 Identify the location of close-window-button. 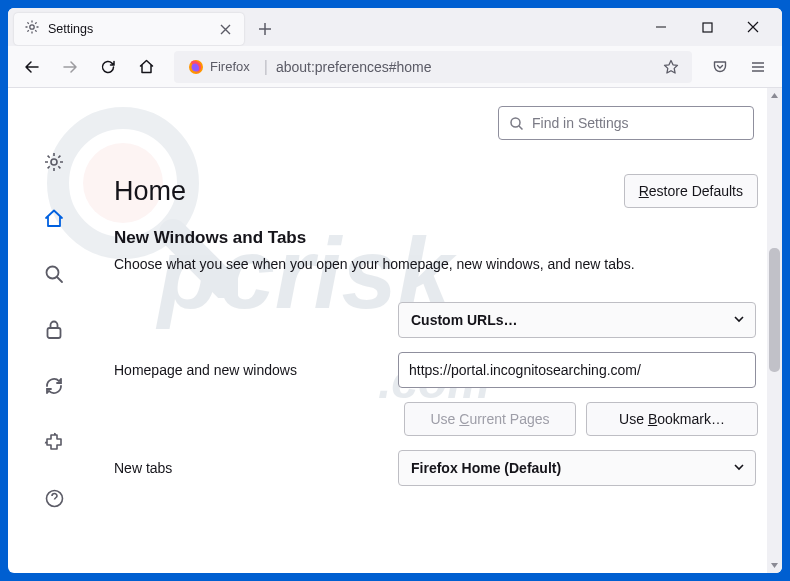
(753, 27).